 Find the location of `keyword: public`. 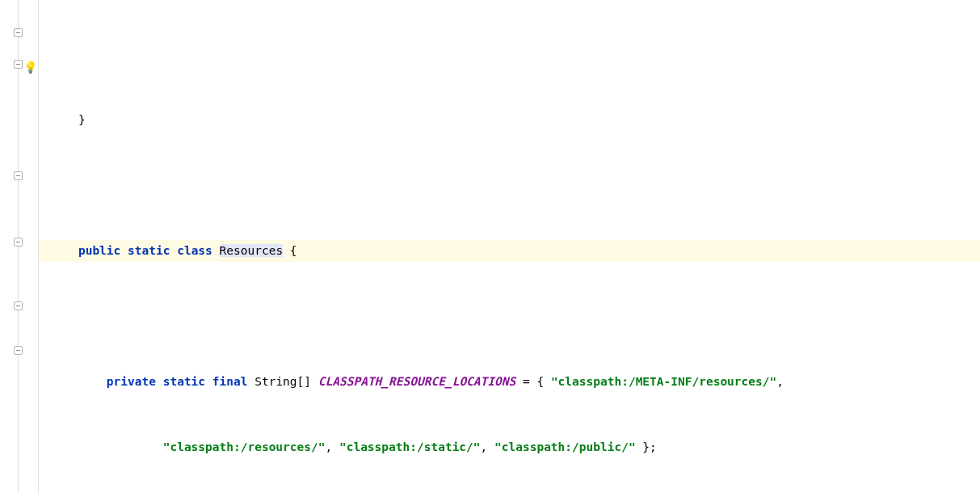

keyword: public is located at coordinates (99, 251).